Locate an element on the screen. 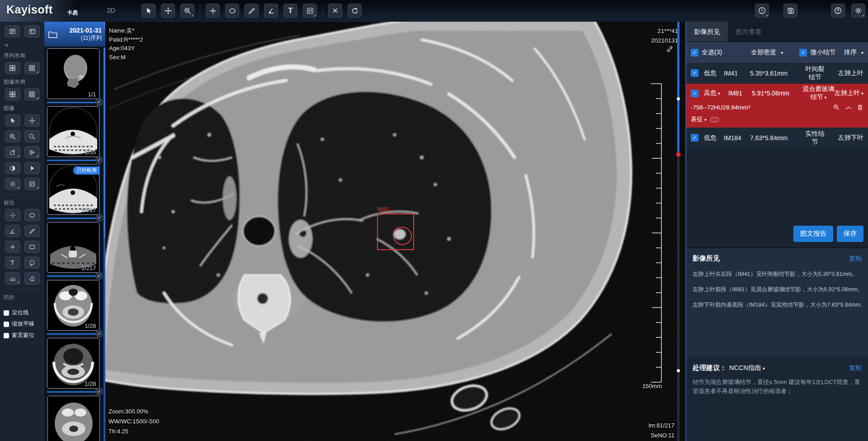 The image size is (868, 441). sync-option-localizer: 定位线 is located at coordinates (24, 313).